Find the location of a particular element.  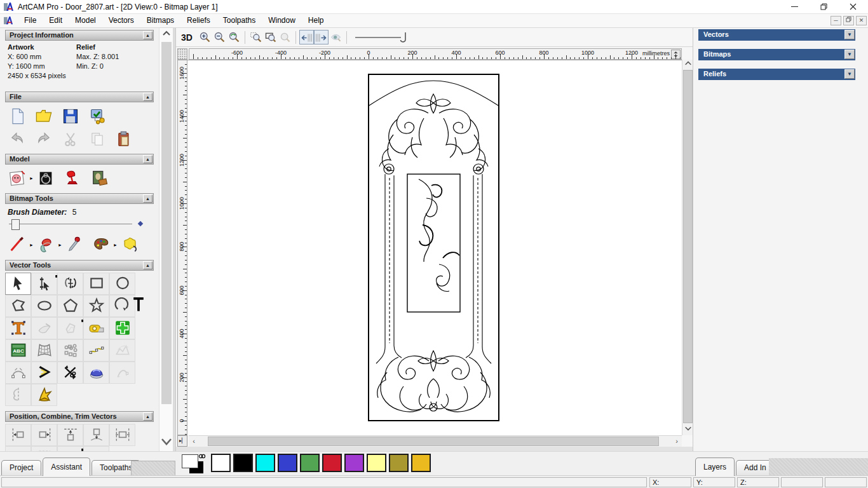

mdi-restore-button is located at coordinates (849, 20).